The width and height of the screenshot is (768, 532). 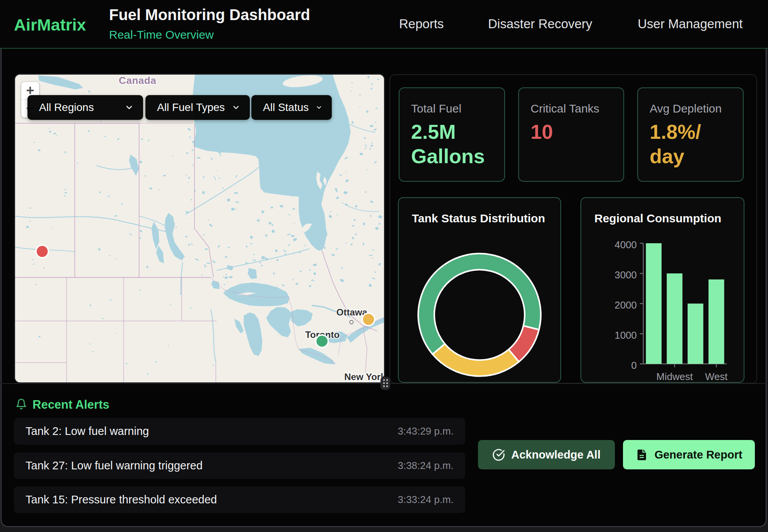 I want to click on status-filter-select: All Status, so click(x=292, y=107).